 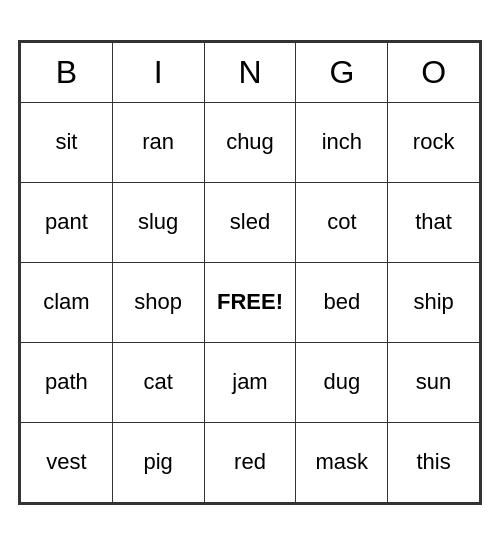 I want to click on table-cell: sit, so click(x=67, y=142).